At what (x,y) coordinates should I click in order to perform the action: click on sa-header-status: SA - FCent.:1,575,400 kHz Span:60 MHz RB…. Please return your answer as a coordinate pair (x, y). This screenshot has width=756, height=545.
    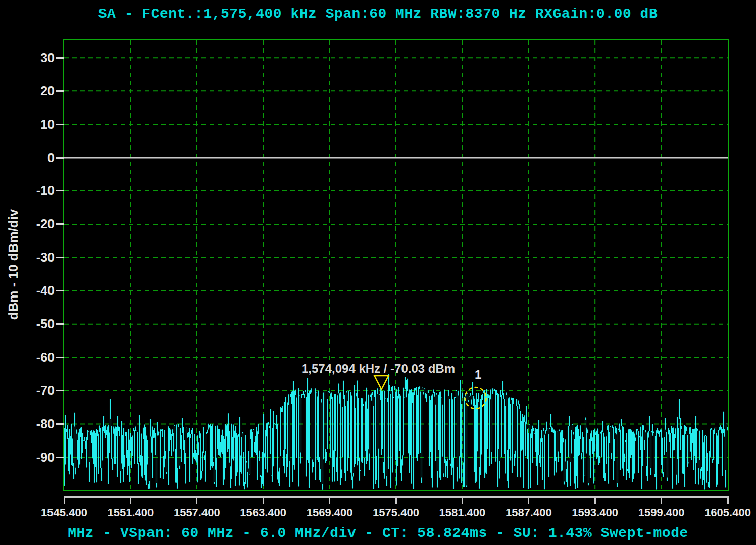
    Looking at the image, I should click on (378, 14).